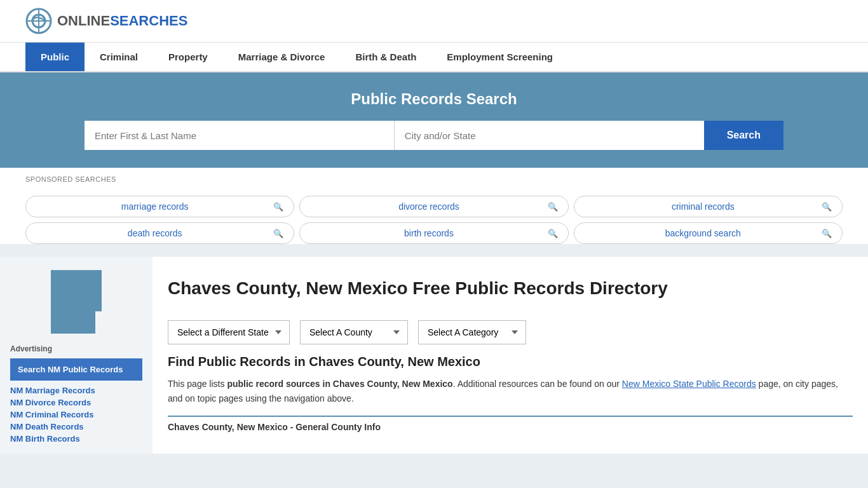 This screenshot has height=488, width=868. I want to click on nav-birth-death: Birth & Death, so click(386, 57).